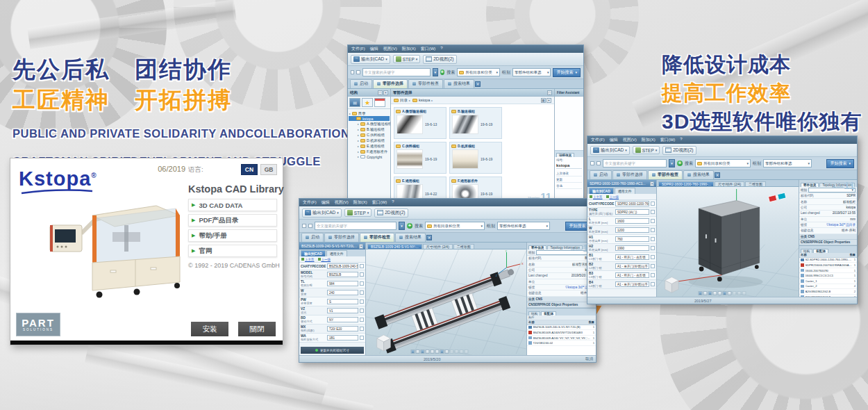 The width and height of the screenshot is (868, 410). I want to click on parameter-row: WA电机安装方式 1B1, so click(332, 338).